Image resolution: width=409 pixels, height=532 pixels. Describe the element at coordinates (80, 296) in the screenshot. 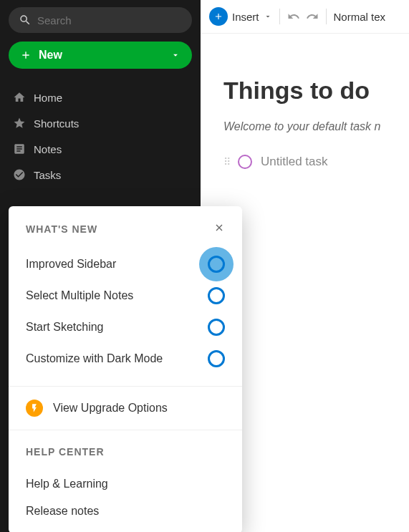

I see `item-label: Select Multiple Notes` at that location.